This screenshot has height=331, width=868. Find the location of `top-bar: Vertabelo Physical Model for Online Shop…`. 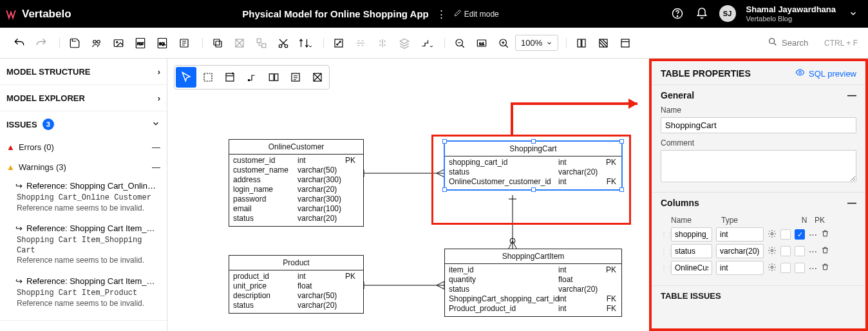

top-bar: Vertabelo Physical Model for Online Shop… is located at coordinates (434, 14).